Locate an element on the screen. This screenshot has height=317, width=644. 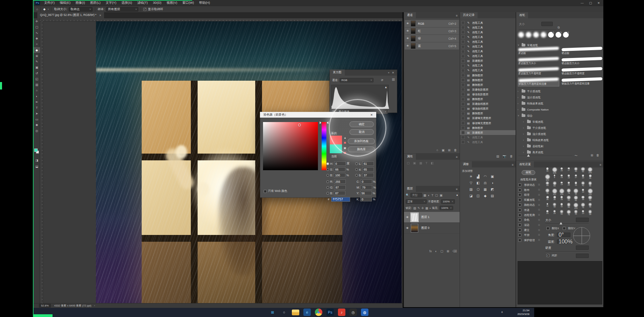
flip-x-checkbox is located at coordinates (548, 229).